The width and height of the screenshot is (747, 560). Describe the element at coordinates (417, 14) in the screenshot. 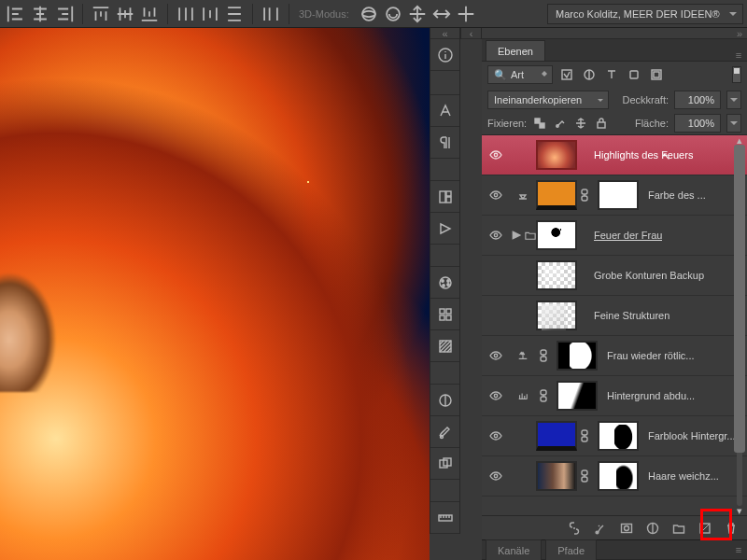

I see `pan-3d-icon` at that location.